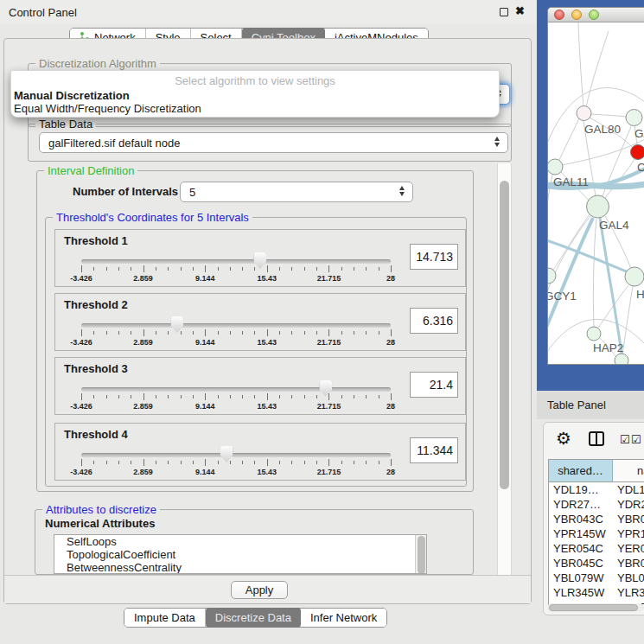 Image resolution: width=644 pixels, height=644 pixels. Describe the element at coordinates (596, 548) in the screenshot. I see `table-row: YER054CYER05` at that location.